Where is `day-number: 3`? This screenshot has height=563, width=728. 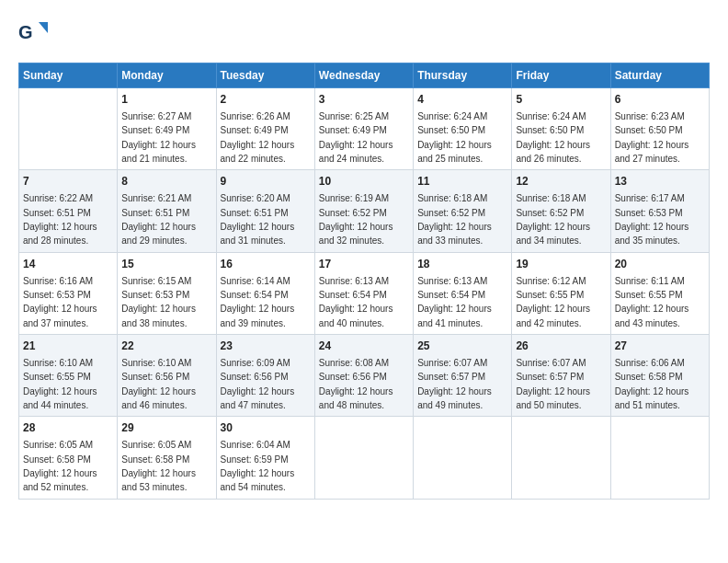
day-number: 3 is located at coordinates (364, 99).